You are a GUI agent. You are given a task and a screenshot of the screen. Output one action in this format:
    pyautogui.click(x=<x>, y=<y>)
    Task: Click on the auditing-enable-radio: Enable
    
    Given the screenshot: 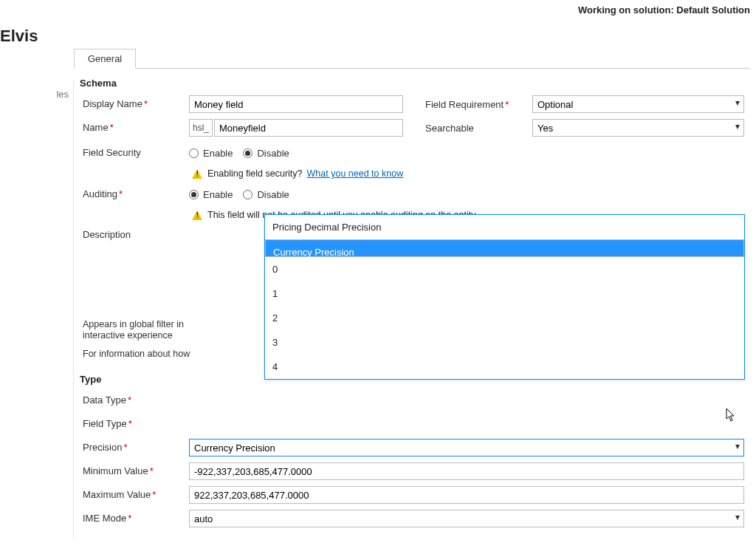 What is the action you would take?
    pyautogui.click(x=211, y=195)
    